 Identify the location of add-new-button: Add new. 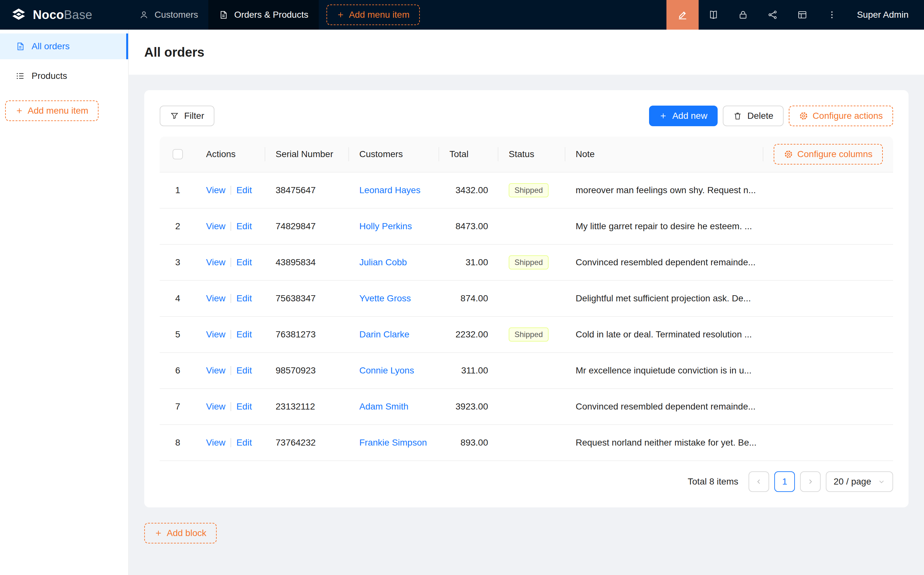
(683, 116).